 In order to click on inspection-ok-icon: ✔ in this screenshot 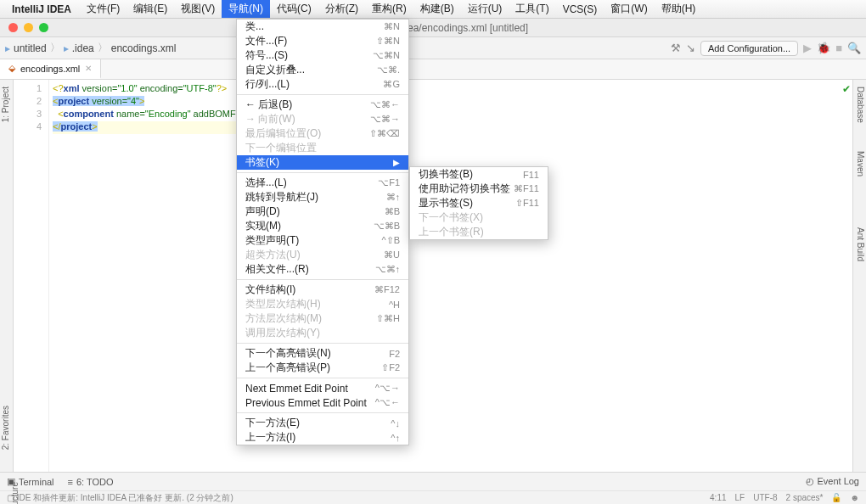, I will do `click(846, 89)`.